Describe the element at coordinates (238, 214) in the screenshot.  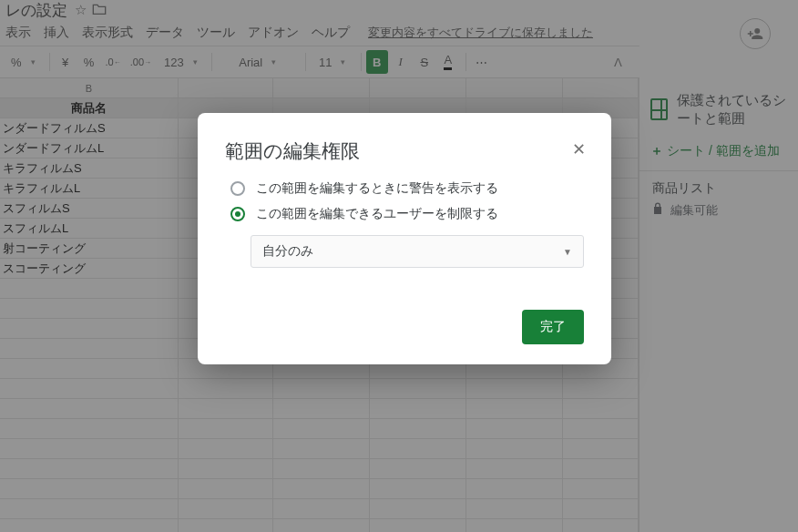
I see `radio-checked-icon` at that location.